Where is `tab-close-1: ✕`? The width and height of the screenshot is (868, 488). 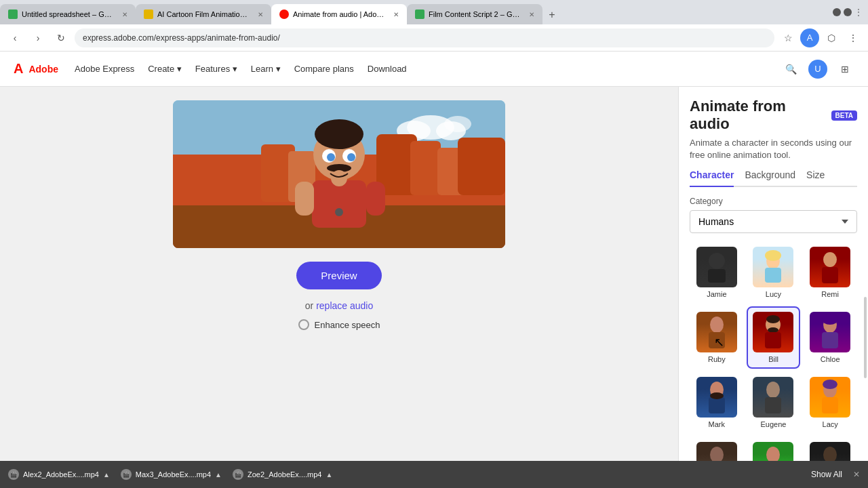
tab-close-1: ✕ is located at coordinates (125, 15).